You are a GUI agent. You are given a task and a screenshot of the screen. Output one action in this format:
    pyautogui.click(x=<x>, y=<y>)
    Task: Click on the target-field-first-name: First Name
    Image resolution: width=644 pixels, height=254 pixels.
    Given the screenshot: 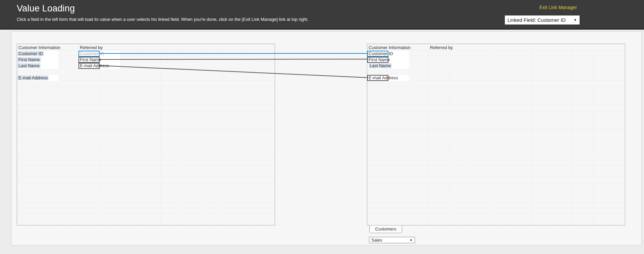 What is the action you would take?
    pyautogui.click(x=378, y=60)
    